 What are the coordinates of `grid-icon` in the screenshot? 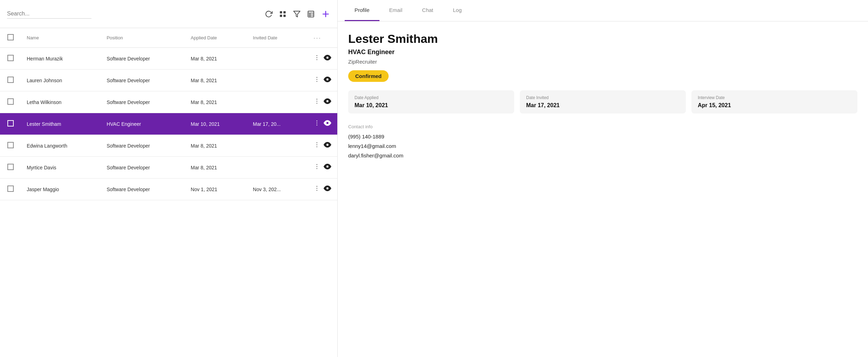 It's located at (283, 14).